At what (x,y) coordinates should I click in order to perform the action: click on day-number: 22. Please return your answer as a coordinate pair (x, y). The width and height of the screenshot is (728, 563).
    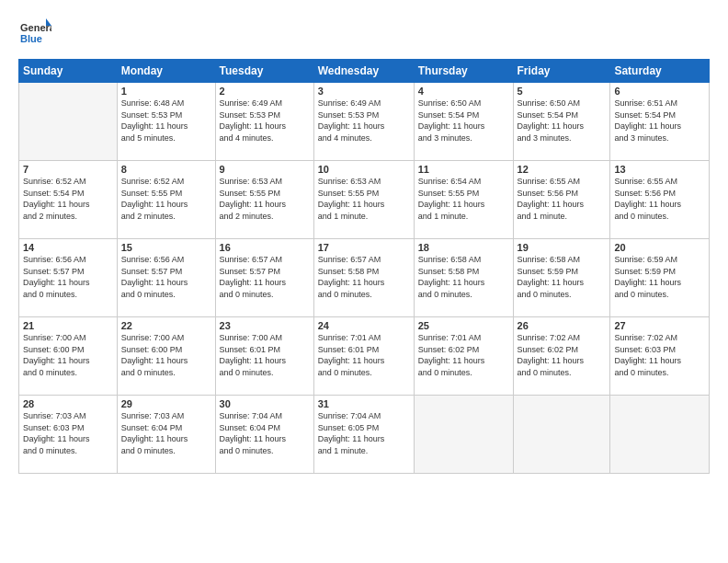
    Looking at the image, I should click on (166, 326).